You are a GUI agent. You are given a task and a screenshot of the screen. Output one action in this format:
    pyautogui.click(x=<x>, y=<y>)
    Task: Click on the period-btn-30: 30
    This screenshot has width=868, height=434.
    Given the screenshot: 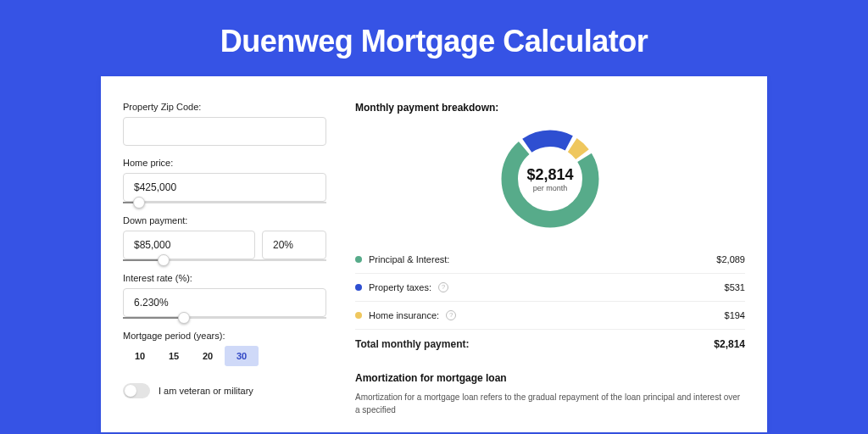 What is the action you would take?
    pyautogui.click(x=242, y=356)
    